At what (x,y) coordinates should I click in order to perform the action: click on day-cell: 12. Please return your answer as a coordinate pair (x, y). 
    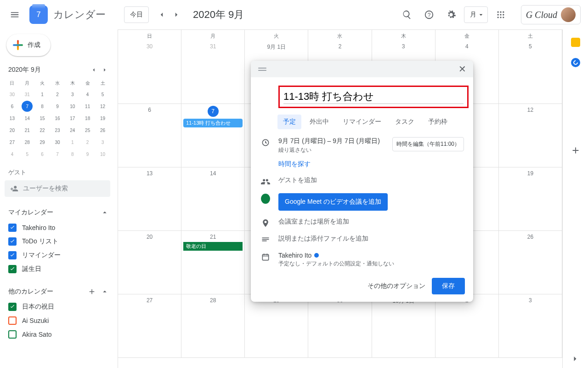
    Looking at the image, I should click on (531, 136).